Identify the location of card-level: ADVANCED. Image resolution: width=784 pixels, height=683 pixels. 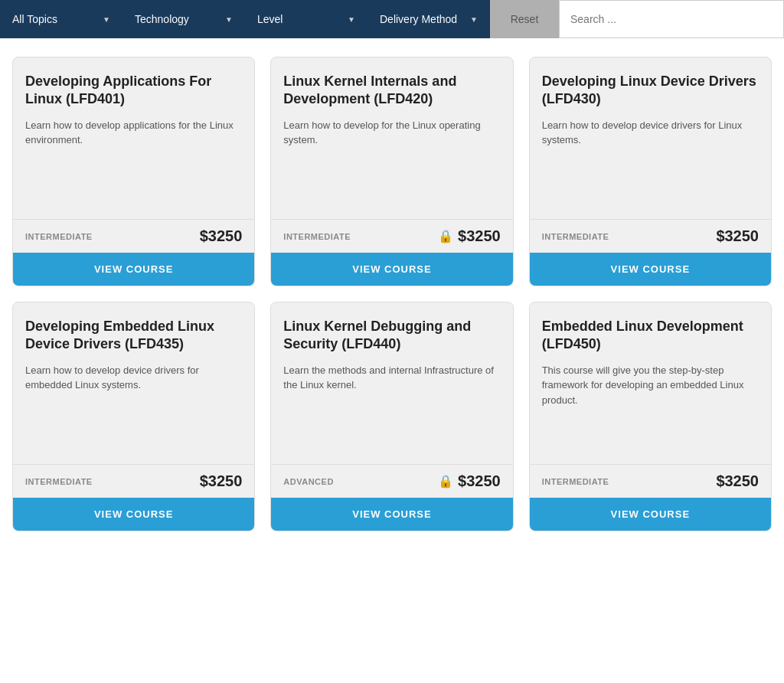
(309, 482).